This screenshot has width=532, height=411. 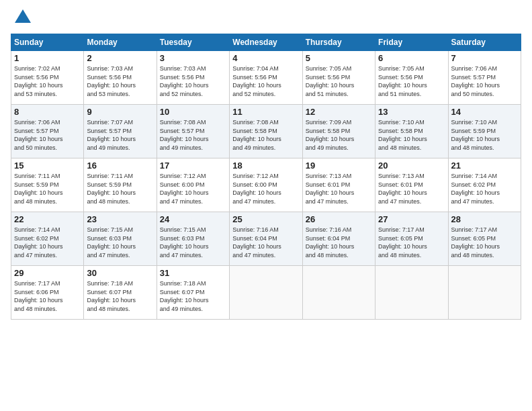 I want to click on day-number: 19, so click(x=339, y=165).